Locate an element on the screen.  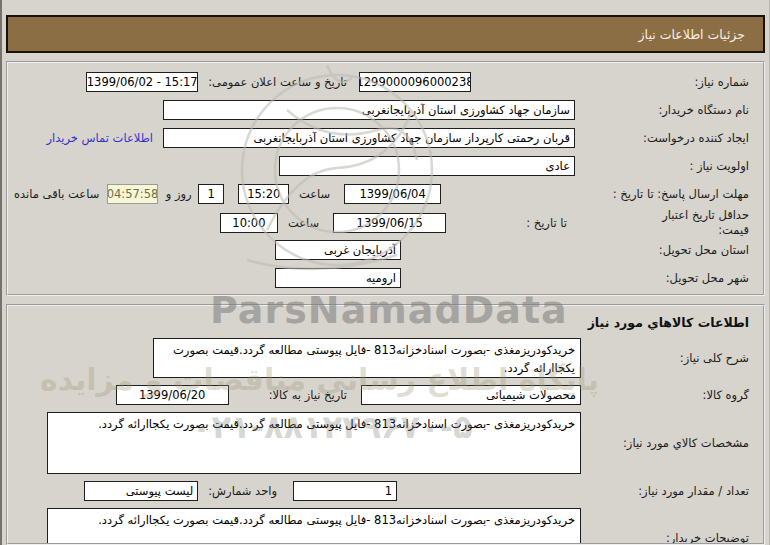
announce-datetime-field: 1399/06/02 - 15:17 is located at coordinates (142, 82).